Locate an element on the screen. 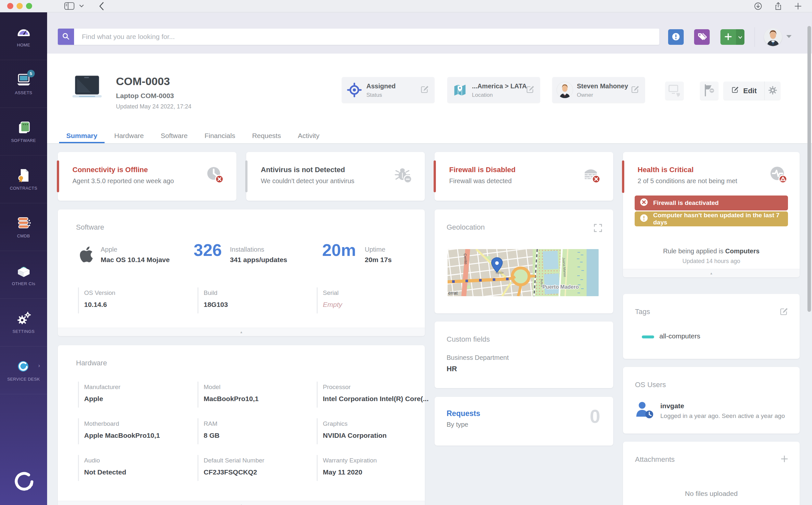 This screenshot has height=505, width=812. sidebar-item-contracts: CONTRACTS is located at coordinates (23, 180).